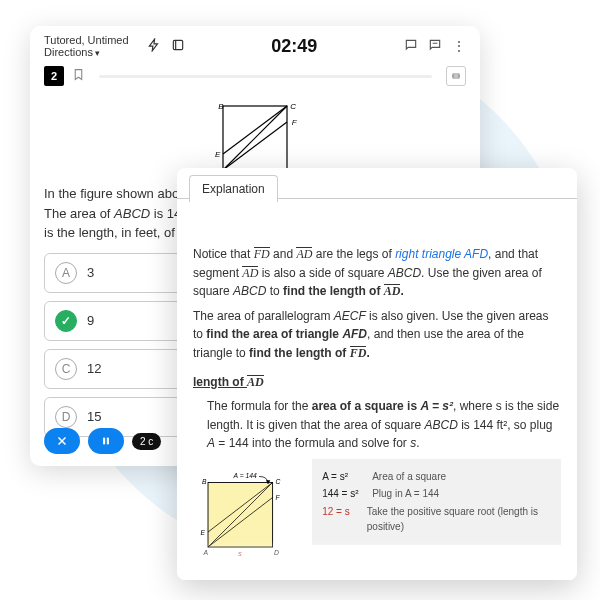 The height and width of the screenshot is (600, 600). Describe the element at coordinates (436, 502) in the screenshot. I see `solution-steps: A = s²Area of a square 144 = s²Plug in A…` at that location.